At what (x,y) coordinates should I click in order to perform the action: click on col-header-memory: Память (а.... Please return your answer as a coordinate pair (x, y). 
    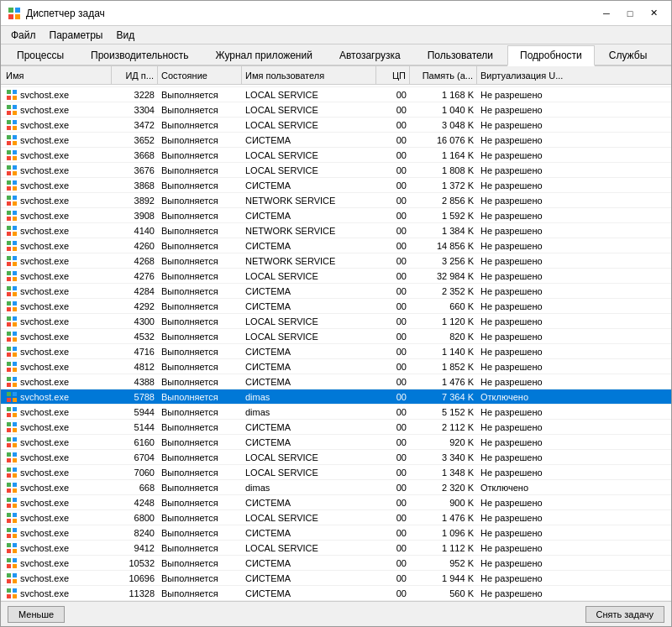
    Looking at the image, I should click on (444, 76).